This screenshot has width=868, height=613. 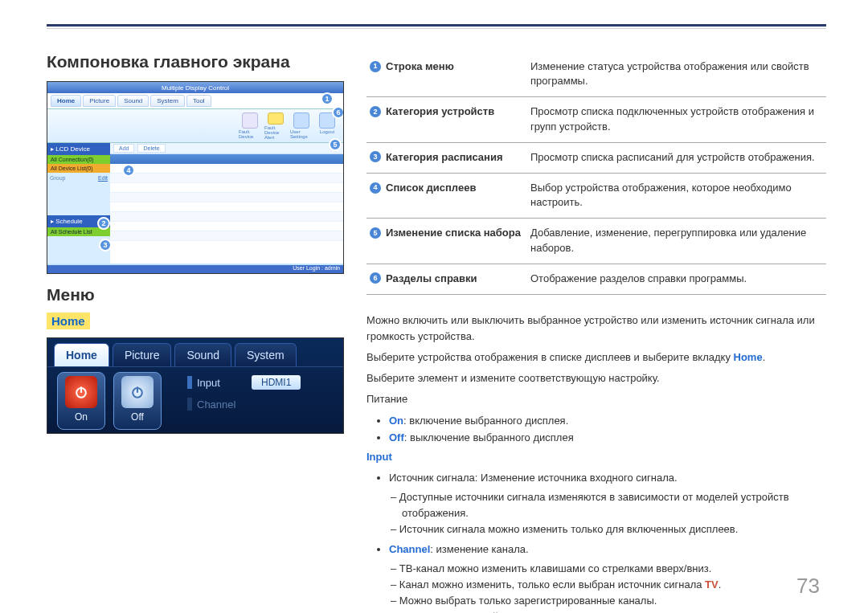 What do you see at coordinates (66, 101) in the screenshot?
I see `tab-home: Home` at bounding box center [66, 101].